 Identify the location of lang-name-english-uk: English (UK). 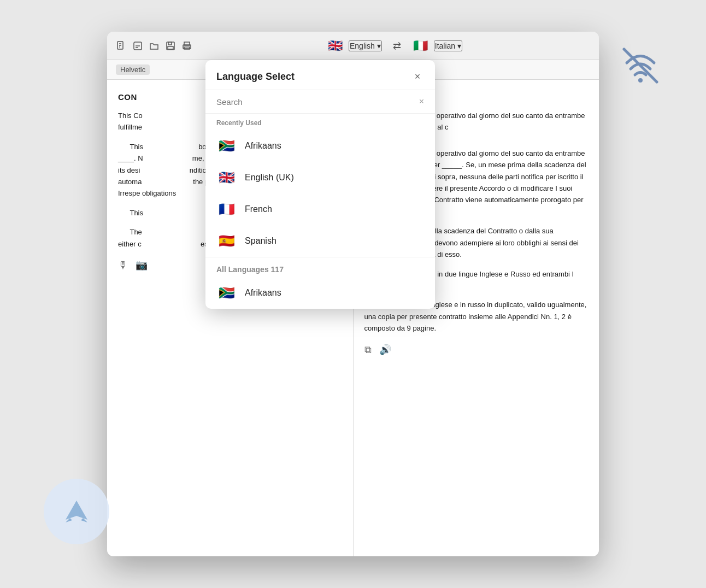
(269, 178).